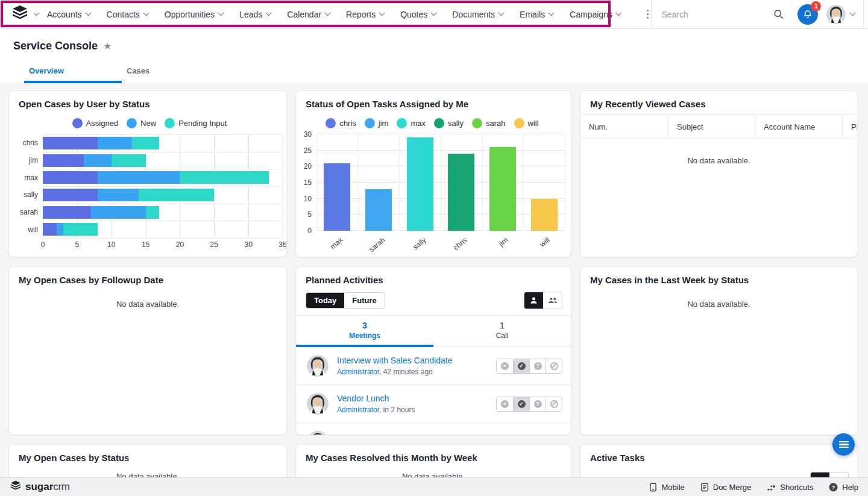  What do you see at coordinates (461, 243) in the screenshot?
I see `category-label: chris` at bounding box center [461, 243].